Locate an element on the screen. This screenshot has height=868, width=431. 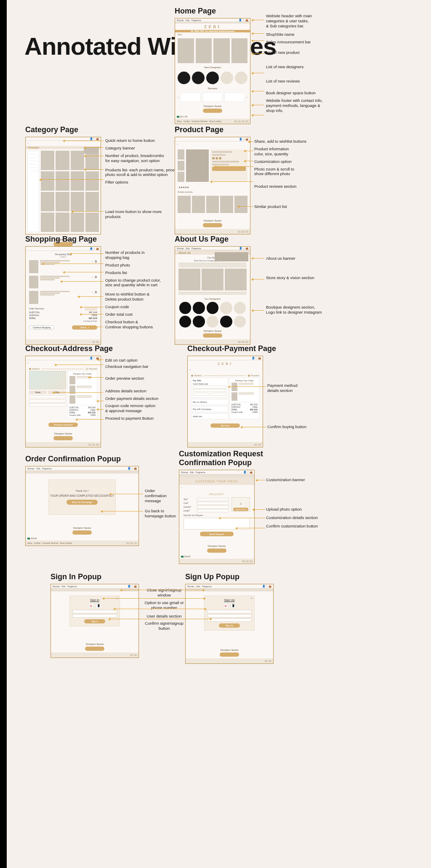
proceed-button: Proceed to payment is located at coordinates (63, 425).